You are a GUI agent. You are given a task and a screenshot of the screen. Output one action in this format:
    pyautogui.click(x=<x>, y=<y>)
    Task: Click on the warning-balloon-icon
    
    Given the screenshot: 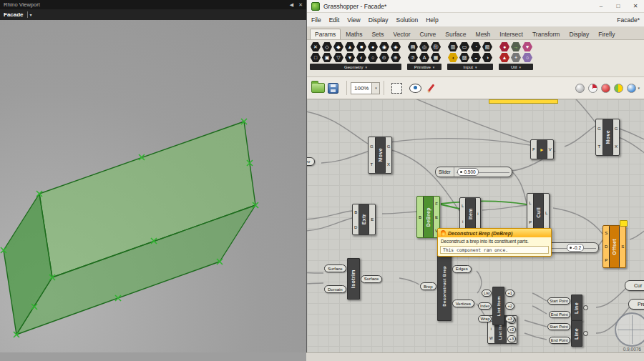 What is the action you would take?
    pyautogui.click(x=624, y=223)
    